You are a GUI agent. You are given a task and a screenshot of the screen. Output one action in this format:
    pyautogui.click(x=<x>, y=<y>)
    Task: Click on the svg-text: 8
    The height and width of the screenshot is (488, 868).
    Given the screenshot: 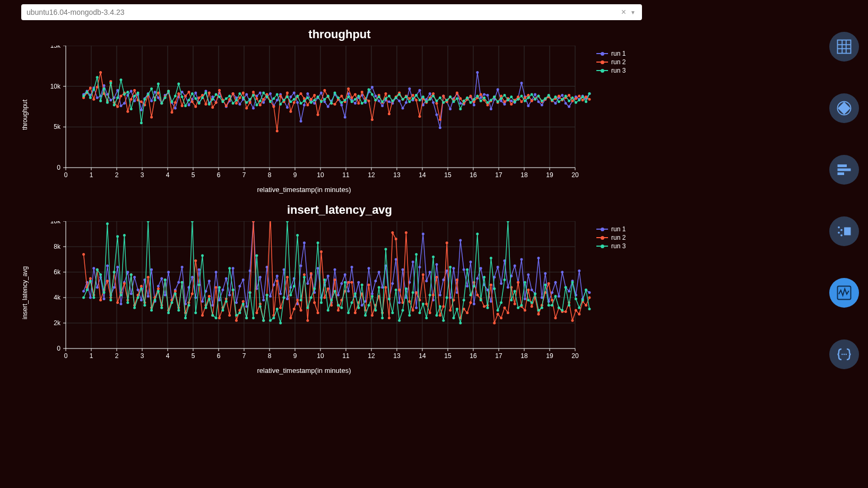 What is the action you would take?
    pyautogui.click(x=270, y=175)
    